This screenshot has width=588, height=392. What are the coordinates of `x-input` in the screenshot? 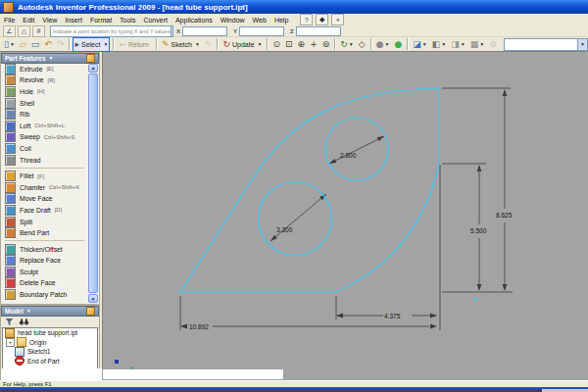 It's located at (205, 31).